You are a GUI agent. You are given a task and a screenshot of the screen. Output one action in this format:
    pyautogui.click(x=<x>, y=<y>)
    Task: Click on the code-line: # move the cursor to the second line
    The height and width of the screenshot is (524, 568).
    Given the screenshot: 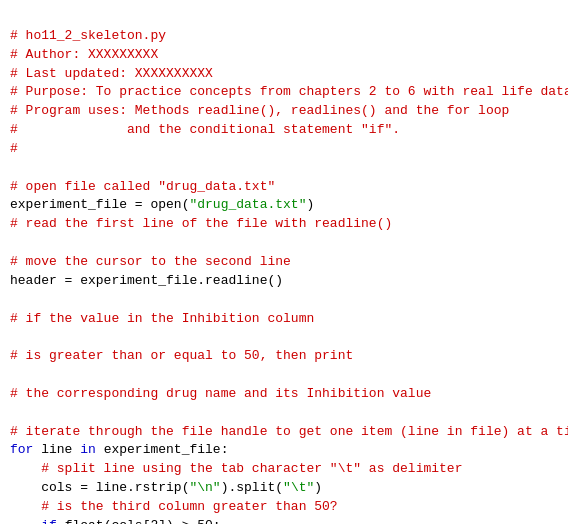 What is the action you would take?
    pyautogui.click(x=284, y=262)
    